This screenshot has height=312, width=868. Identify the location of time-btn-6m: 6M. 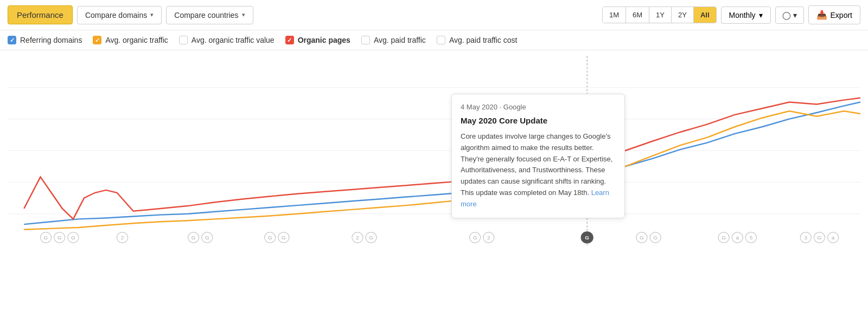
(638, 15).